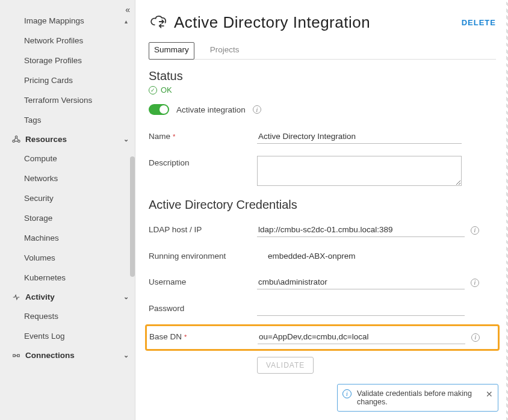  I want to click on description-label: Description, so click(203, 161).